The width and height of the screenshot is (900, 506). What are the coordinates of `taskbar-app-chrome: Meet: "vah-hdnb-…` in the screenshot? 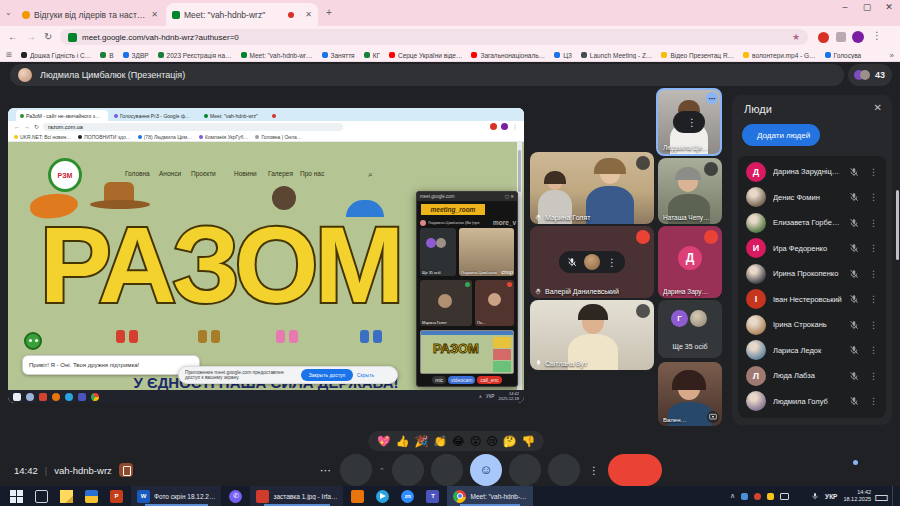 It's located at (490, 496).